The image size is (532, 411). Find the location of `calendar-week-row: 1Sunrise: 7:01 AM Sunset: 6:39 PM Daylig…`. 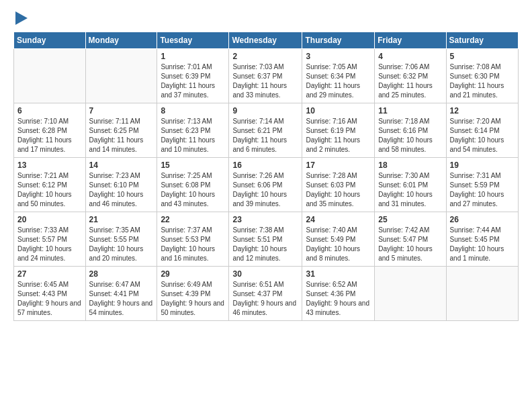

calendar-week-row: 1Sunrise: 7:01 AM Sunset: 6:39 PM Daylig… is located at coordinates (266, 77).